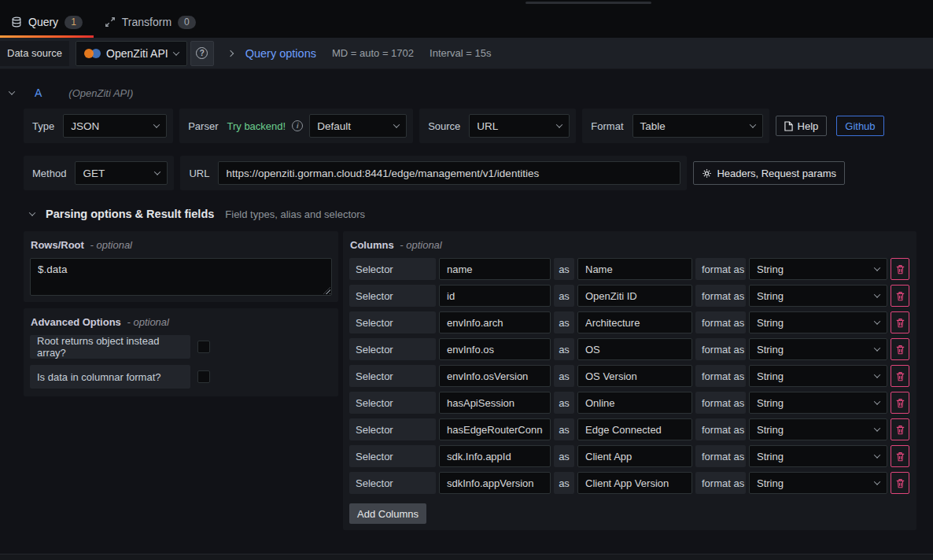  Describe the element at coordinates (281, 53) in the screenshot. I see `query-options-toggle: Query options` at that location.